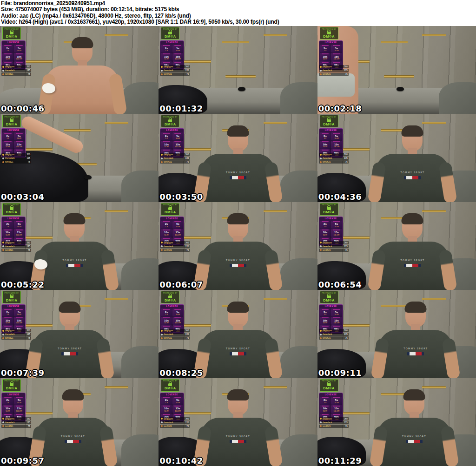 The image size is (476, 466). Describe the element at coordinates (23, 109) in the screenshot. I see `timestamp-label: 00:00:46` at that location.